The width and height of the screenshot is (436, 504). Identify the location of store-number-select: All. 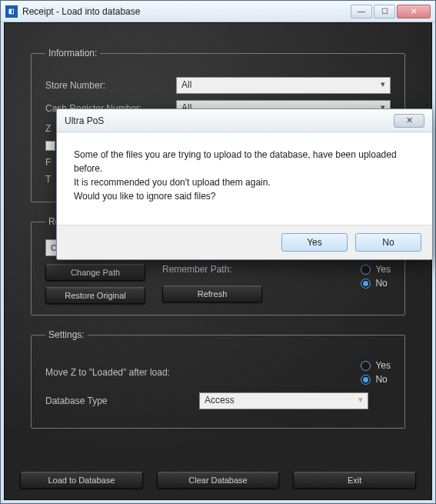
(283, 85).